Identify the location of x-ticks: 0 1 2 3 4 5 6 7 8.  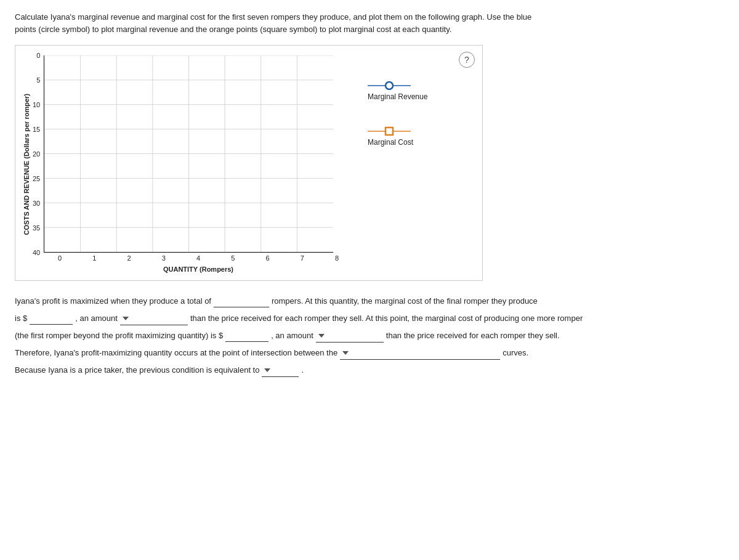
(198, 258).